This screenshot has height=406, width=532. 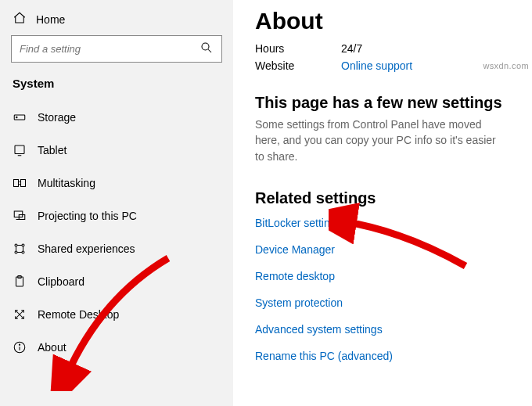 What do you see at coordinates (61, 282) in the screenshot?
I see `sidebar-item-label: Clipboard` at bounding box center [61, 282].